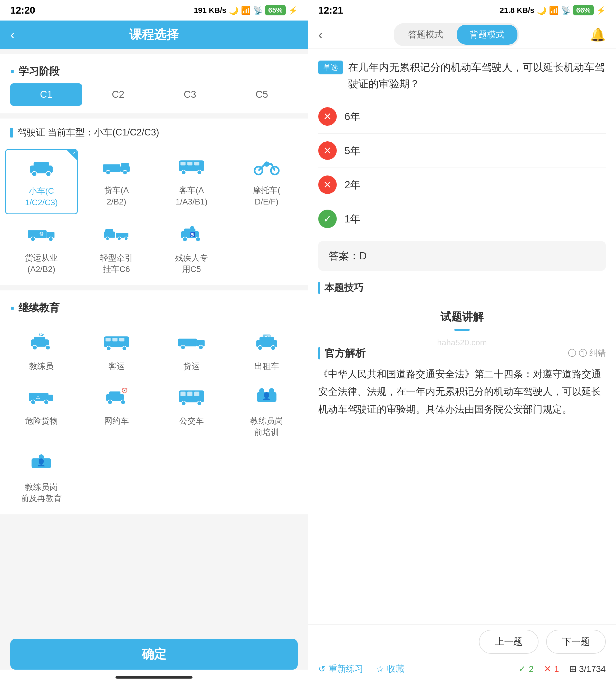  Describe the element at coordinates (462, 116) in the screenshot. I see `option-item-a: ✕ 6年` at that location.